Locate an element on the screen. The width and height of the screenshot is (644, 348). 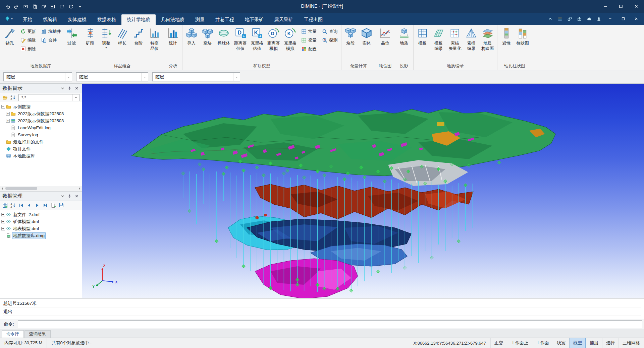
tree-expander: − is located at coordinates (3, 107).